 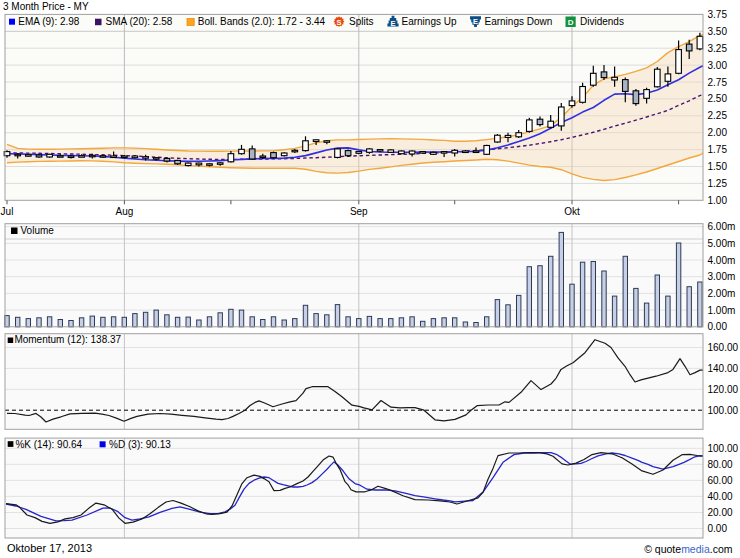 What do you see at coordinates (359, 212) in the screenshot?
I see `svg-text: Sep` at bounding box center [359, 212].